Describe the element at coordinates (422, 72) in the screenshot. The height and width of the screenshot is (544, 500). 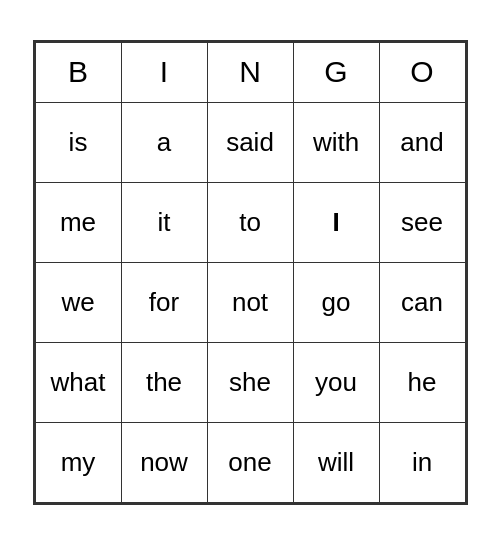
I see `header-cell-o: O` at that location.